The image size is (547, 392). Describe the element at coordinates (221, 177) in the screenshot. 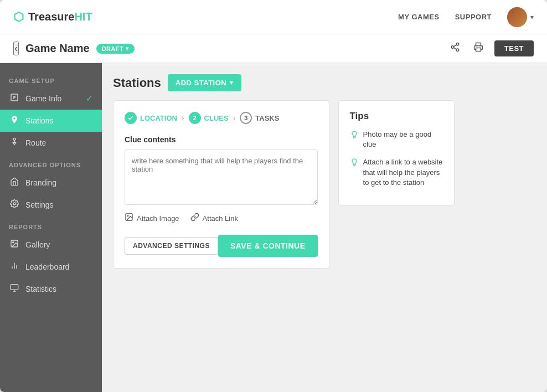

I see `clue-textarea` at that location.